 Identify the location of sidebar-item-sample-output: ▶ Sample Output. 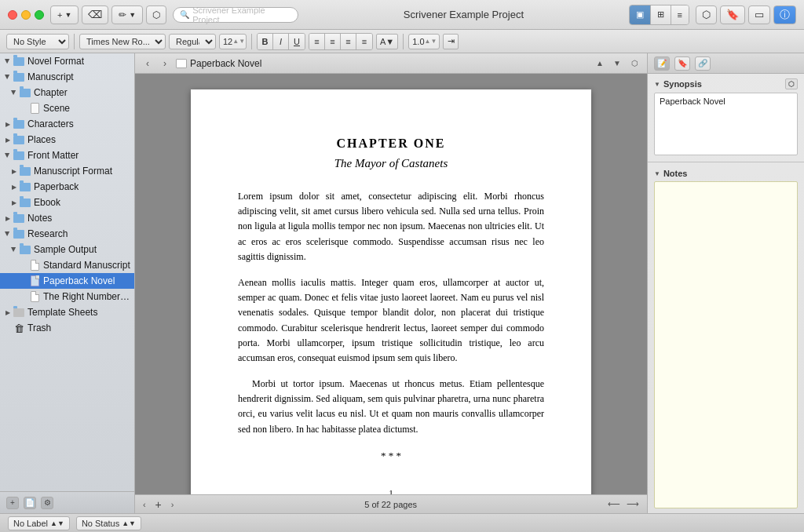
(68, 250).